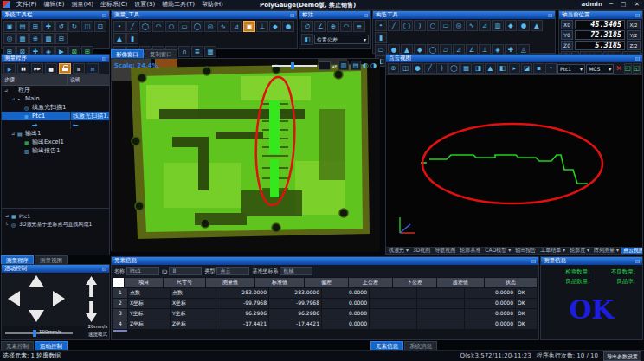  Describe the element at coordinates (119, 282) in the screenshot. I see `select-all-cell` at that location.